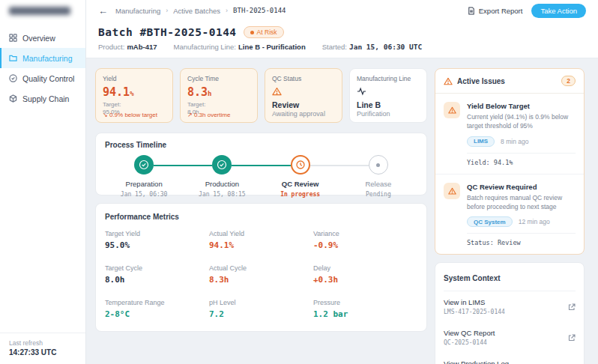  I want to click on meta-product: Product:mAb-417, so click(127, 46).